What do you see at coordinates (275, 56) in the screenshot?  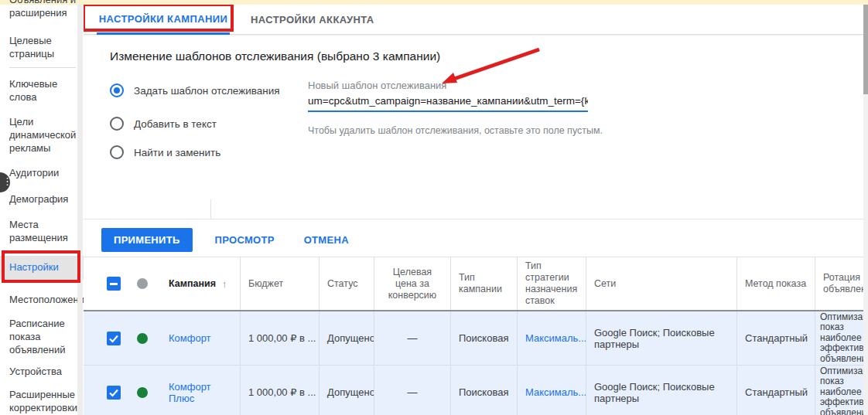 I see `form-title: Изменение шаблонов отслеживания (выбрано…` at bounding box center [275, 56].